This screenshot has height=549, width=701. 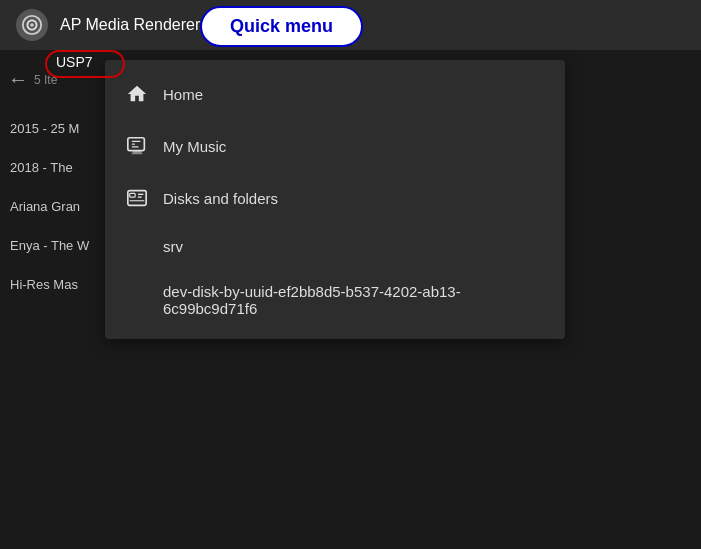 I want to click on menu-item-my-music-label: My Music, so click(x=194, y=146).